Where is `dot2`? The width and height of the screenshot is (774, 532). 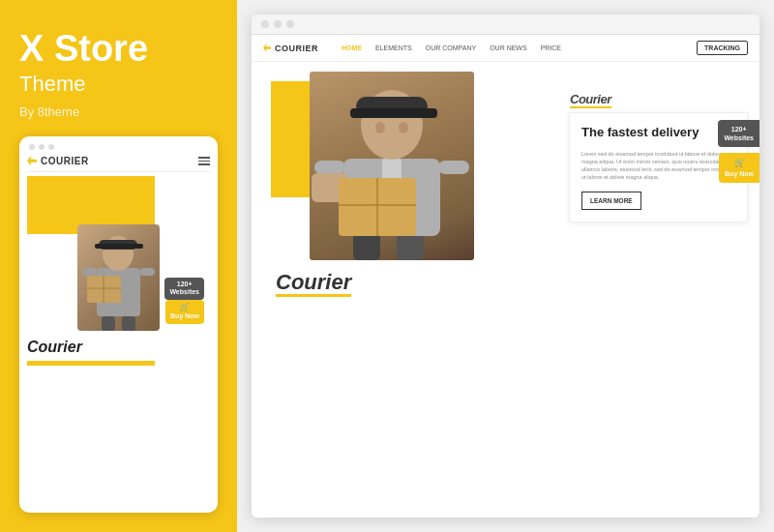
dot2 is located at coordinates (42, 147).